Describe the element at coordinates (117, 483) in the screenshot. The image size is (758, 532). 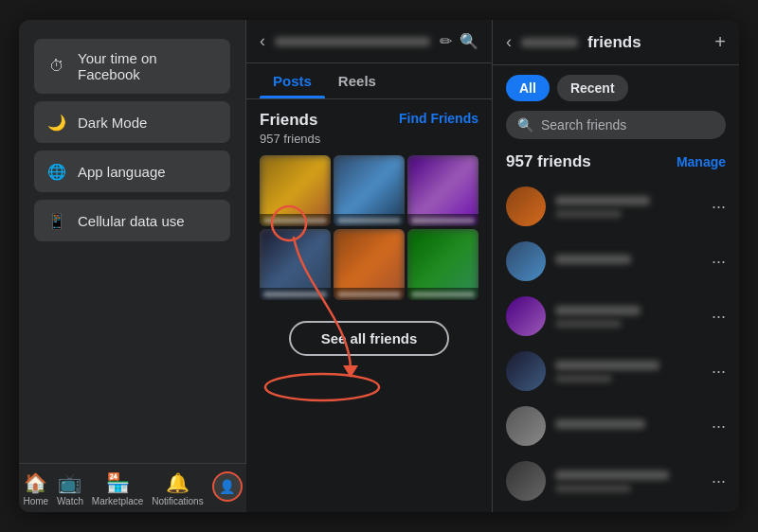
I see `marketplace-icon: 🏪` at that location.